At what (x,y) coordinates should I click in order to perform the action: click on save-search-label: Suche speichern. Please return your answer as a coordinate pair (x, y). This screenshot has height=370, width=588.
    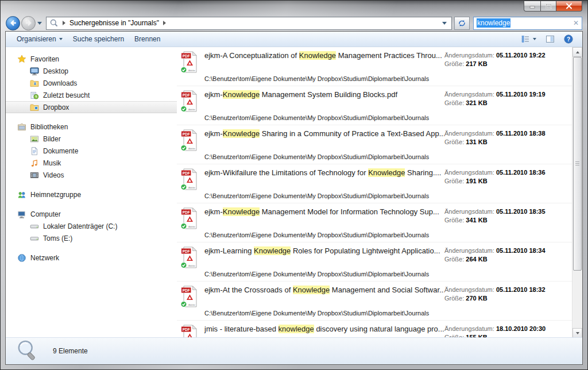
    Looking at the image, I should click on (99, 39).